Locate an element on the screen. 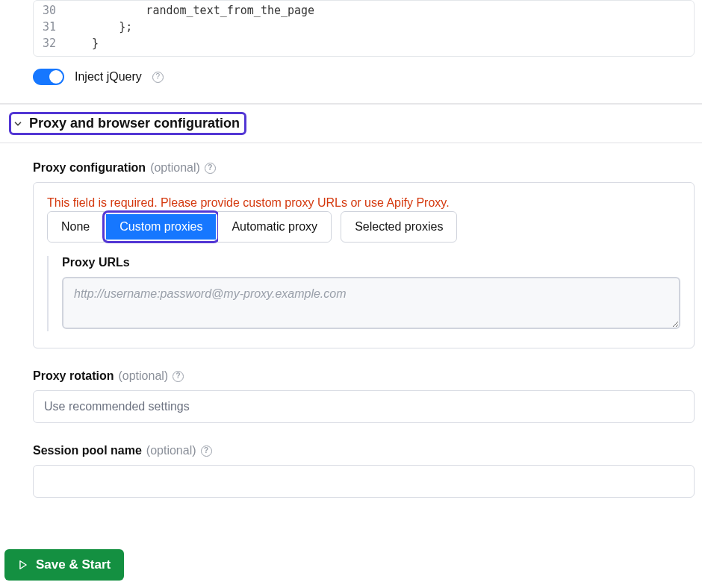  proxy-option-selected: Selected proxies is located at coordinates (399, 227).